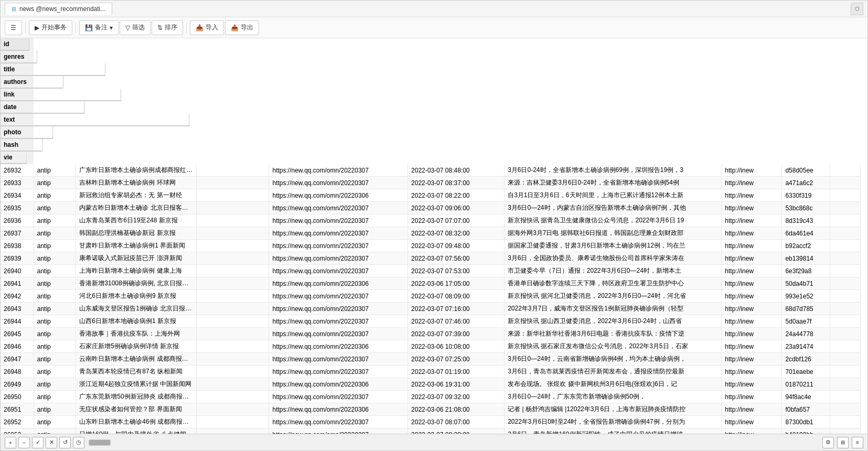  I want to click on cell-hash: 6e3f29a8, so click(806, 271).